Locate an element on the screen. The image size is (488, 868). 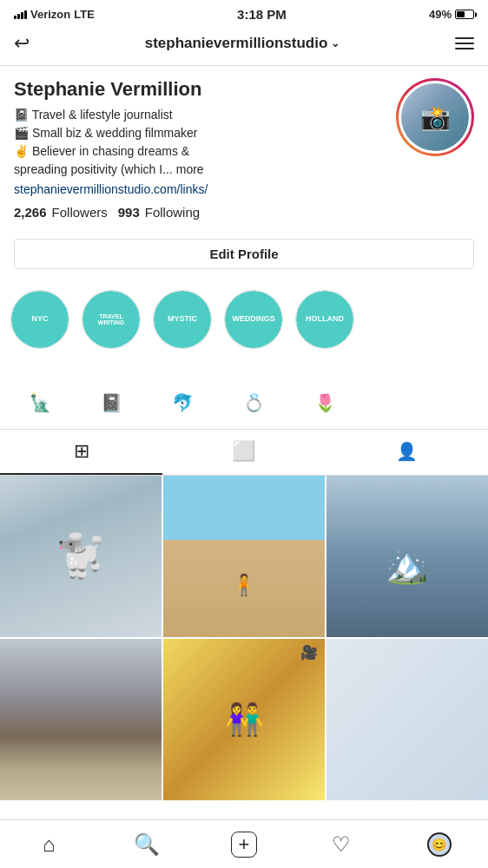
highlight-circle-holland: HOLLAND is located at coordinates (325, 319).